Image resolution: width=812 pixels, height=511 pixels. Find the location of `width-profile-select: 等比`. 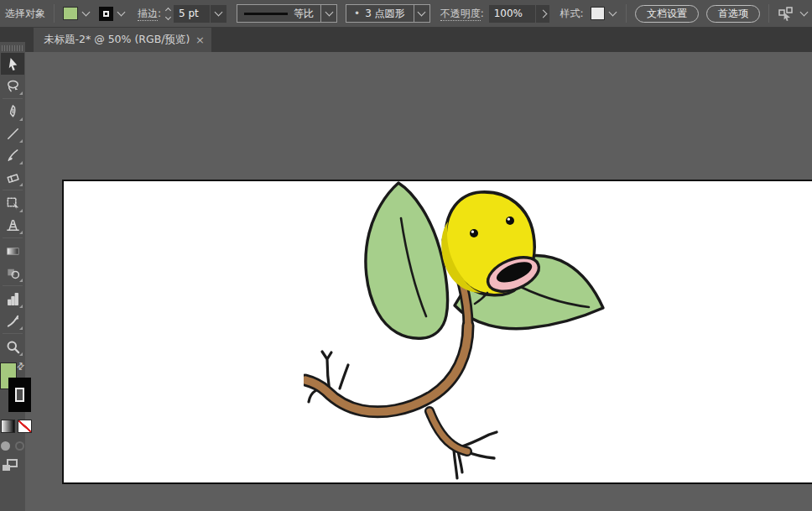

width-profile-select: 等比 is located at coordinates (287, 13).